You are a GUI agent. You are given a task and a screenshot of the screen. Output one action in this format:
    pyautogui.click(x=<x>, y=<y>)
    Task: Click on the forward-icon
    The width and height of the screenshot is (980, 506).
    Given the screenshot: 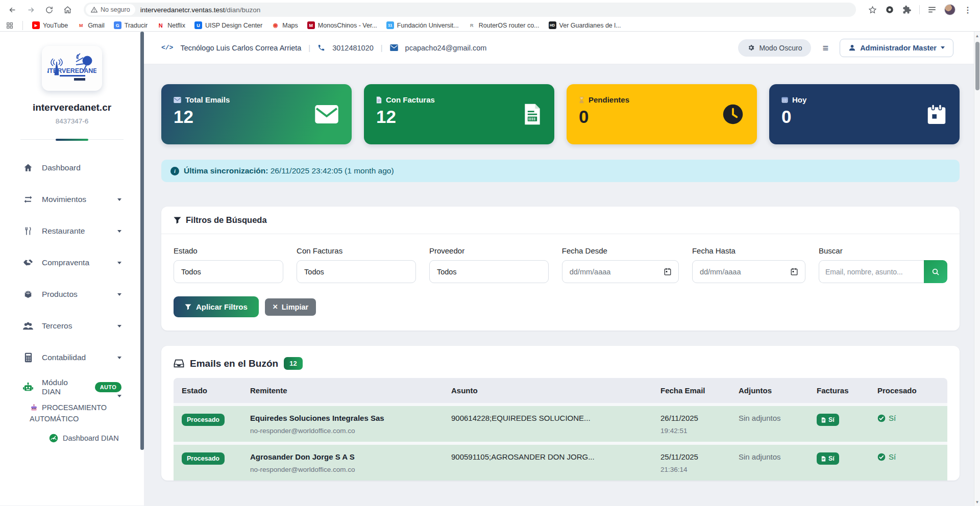 What is the action you would take?
    pyautogui.click(x=31, y=10)
    